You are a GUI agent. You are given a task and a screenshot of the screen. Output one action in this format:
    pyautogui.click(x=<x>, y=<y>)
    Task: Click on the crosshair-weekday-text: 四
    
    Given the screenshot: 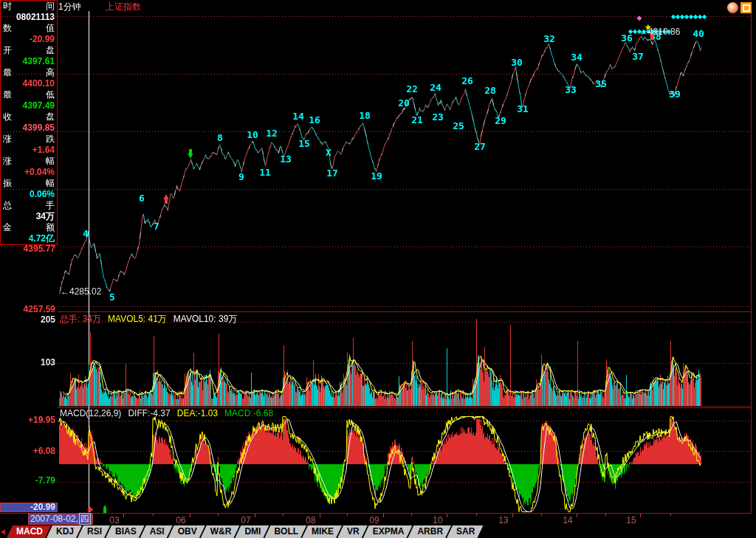 What is the action you would take?
    pyautogui.click(x=85, y=519)
    